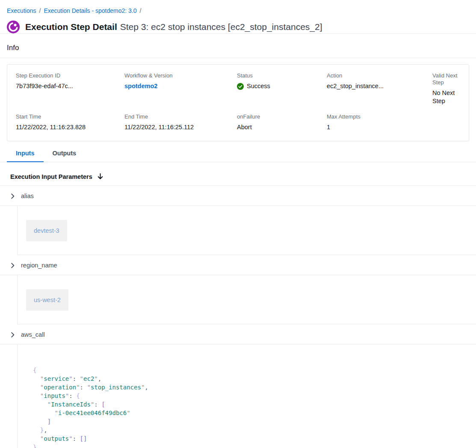 Image resolution: width=476 pixels, height=448 pixels. What do you see at coordinates (39, 265) in the screenshot?
I see `expander-label-region-name: region_name` at bounding box center [39, 265].